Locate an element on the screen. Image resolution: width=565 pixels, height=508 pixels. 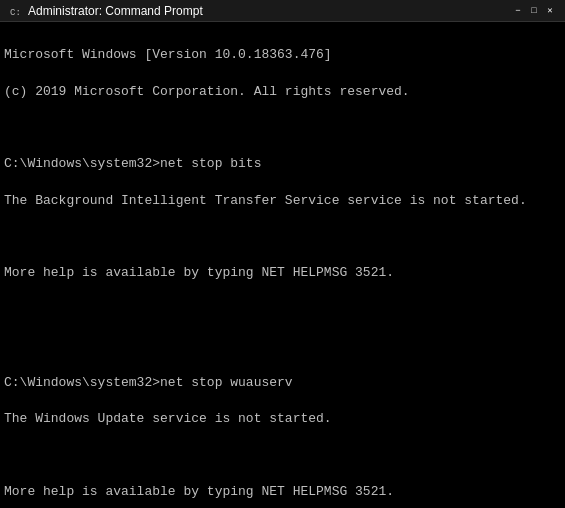
title-bar-text: Administrator: Command Prompt is located at coordinates (266, 11).